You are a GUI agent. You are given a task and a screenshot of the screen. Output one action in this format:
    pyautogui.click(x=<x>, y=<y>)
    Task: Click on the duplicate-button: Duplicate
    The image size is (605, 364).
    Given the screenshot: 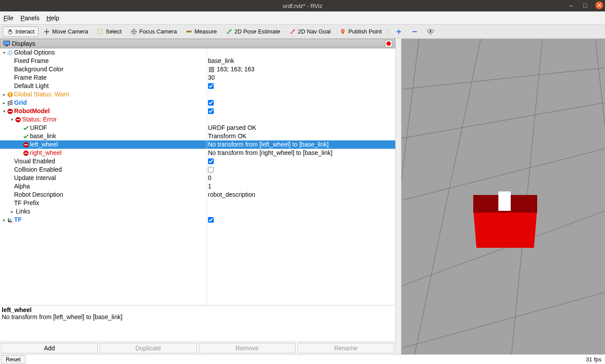 What is the action you would take?
    pyautogui.click(x=148, y=348)
    